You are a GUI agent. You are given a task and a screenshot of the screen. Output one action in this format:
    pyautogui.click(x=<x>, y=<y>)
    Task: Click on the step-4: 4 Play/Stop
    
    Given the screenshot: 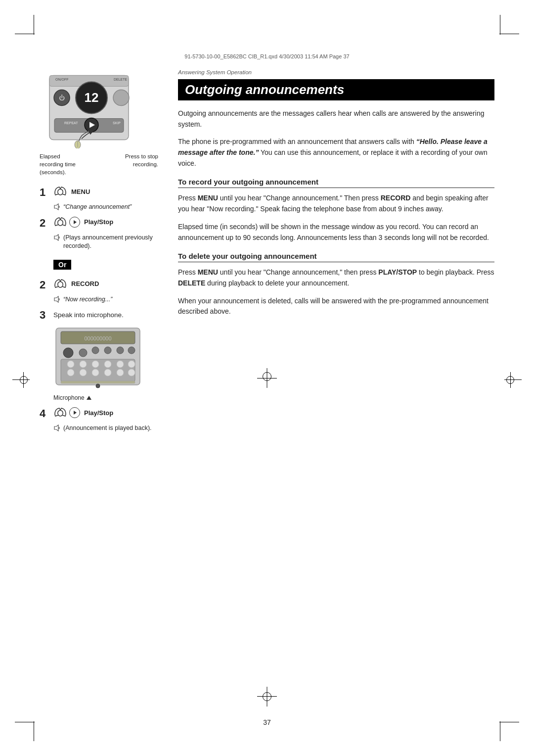 What is the action you would take?
    pyautogui.click(x=99, y=413)
    